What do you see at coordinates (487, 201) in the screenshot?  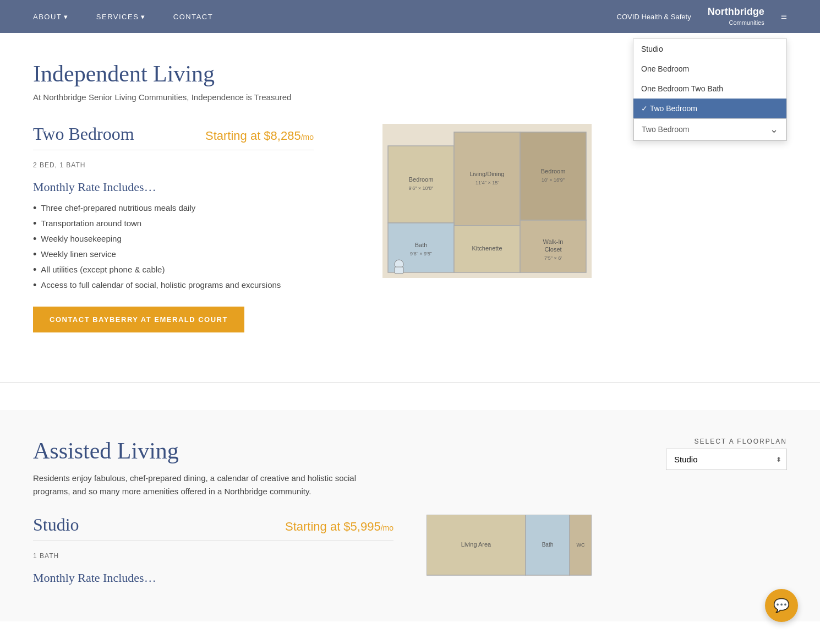 I see `floorplan-svg: Bedroom 9'6" × 10'8" Living/Dining 11'4"…` at bounding box center [487, 201].